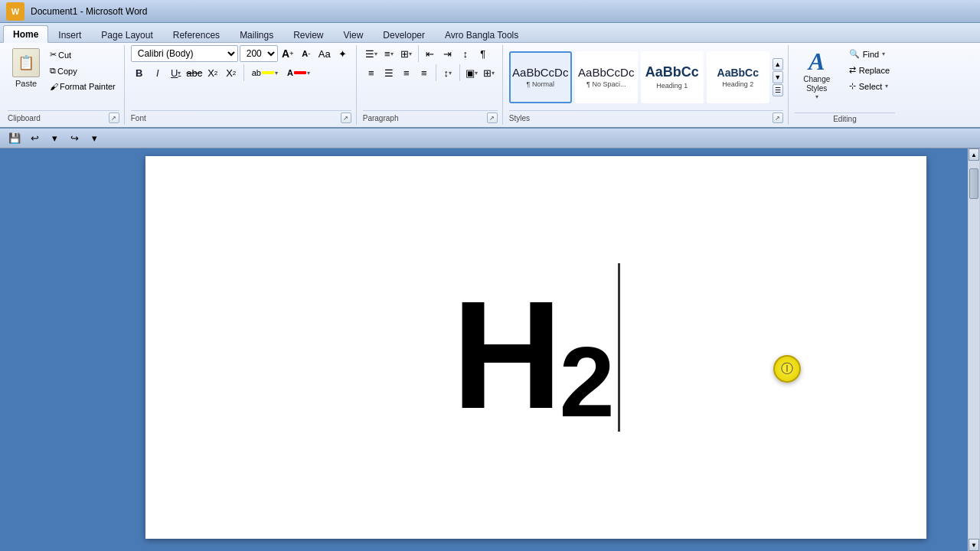 The image size is (980, 551). What do you see at coordinates (482, 34) in the screenshot?
I see `tab-avro: Avro Bangla Tools` at bounding box center [482, 34].